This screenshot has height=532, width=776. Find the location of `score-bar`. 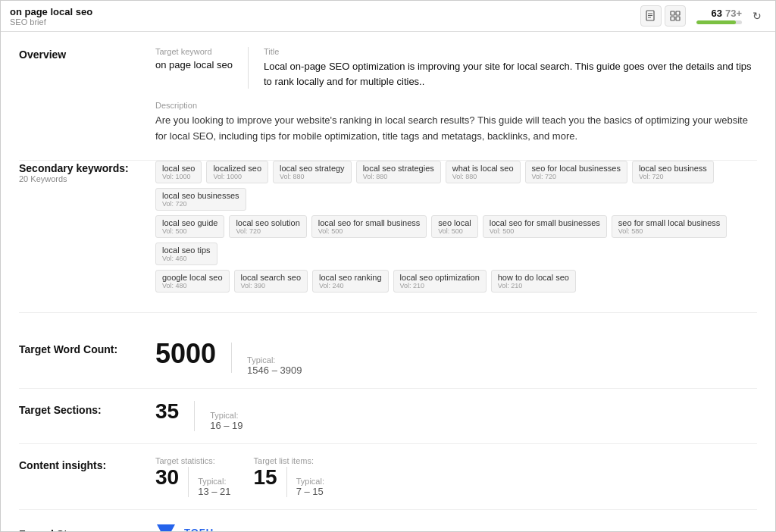

score-bar is located at coordinates (719, 23).